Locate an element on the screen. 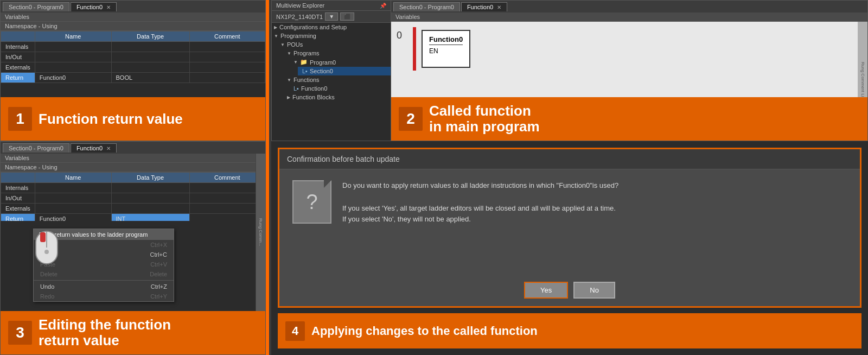 The image size is (868, 355). copy-shortcut: Ctrl+C is located at coordinates (158, 255).